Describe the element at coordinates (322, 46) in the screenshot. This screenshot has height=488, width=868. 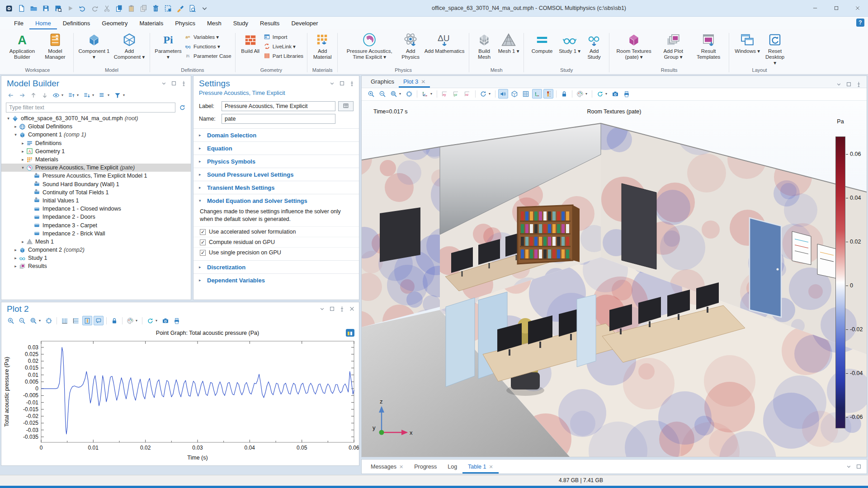
I see `add-material-button: Add Material` at that location.